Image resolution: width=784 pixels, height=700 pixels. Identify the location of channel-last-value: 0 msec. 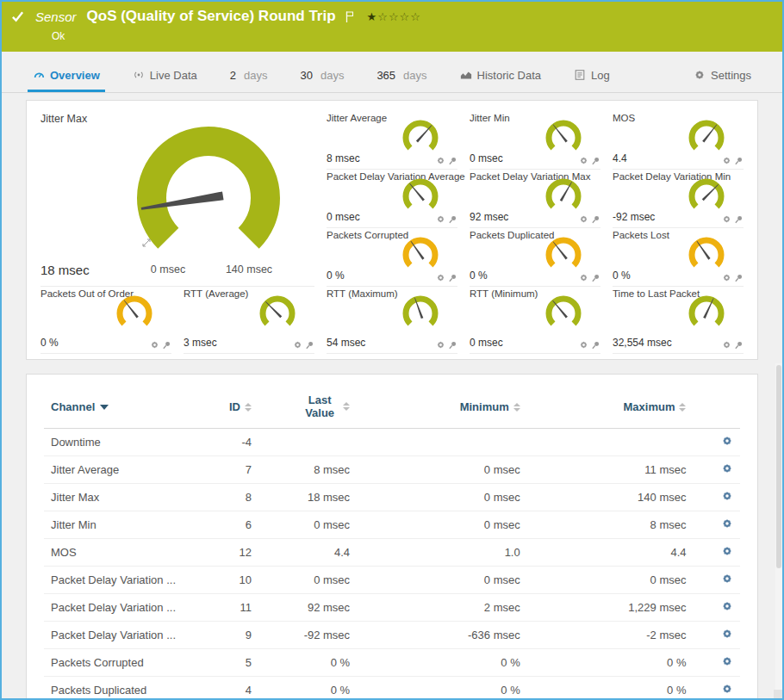
(308, 580).